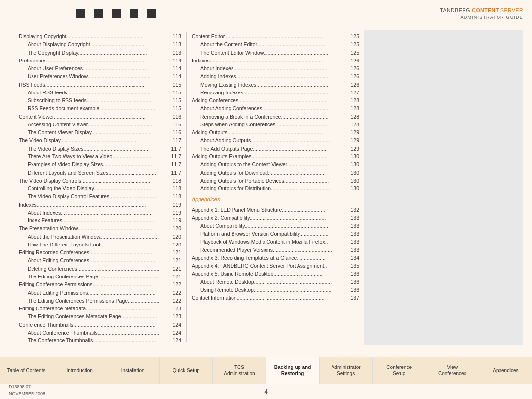 This screenshot has height=399, width=532. I want to click on header-separator, so click(266, 29).